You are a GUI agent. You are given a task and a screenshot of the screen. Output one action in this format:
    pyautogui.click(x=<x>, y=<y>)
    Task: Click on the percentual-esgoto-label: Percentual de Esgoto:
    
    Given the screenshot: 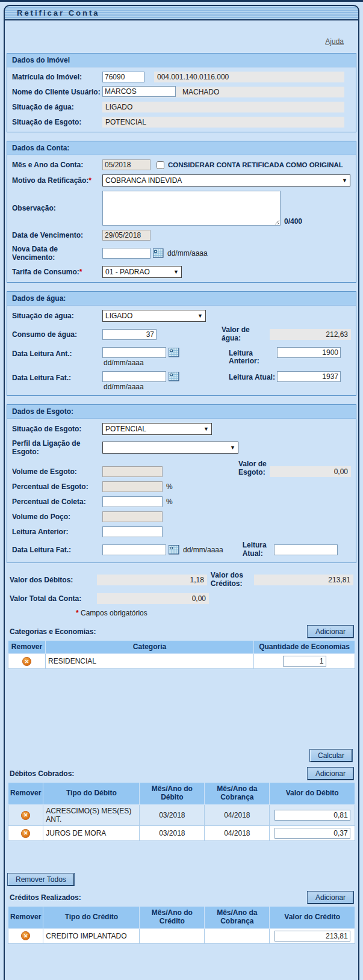 What is the action you would take?
    pyautogui.click(x=57, y=487)
    